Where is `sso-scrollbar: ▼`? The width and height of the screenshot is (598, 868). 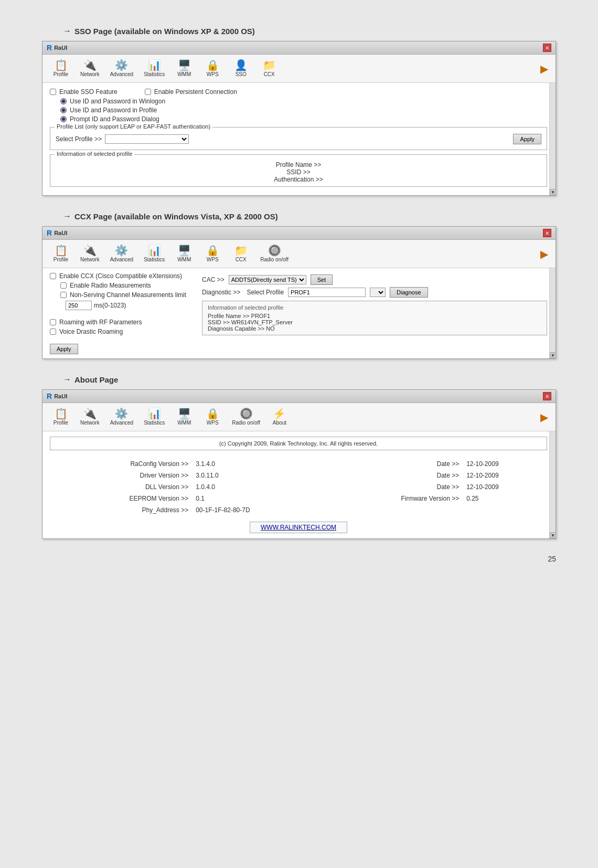
sso-scrollbar: ▼ is located at coordinates (552, 139).